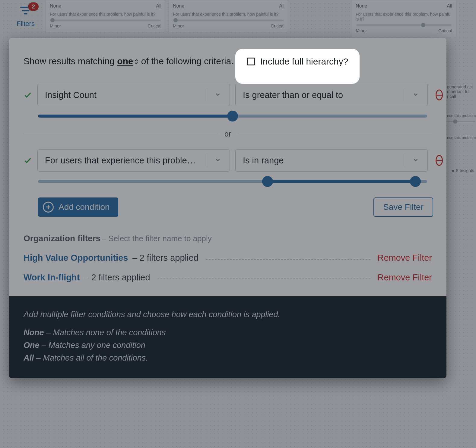 Image resolution: width=476 pixels, height=448 pixels. I want to click on help-all-desc: – Matches all of the conditions., so click(91, 358).